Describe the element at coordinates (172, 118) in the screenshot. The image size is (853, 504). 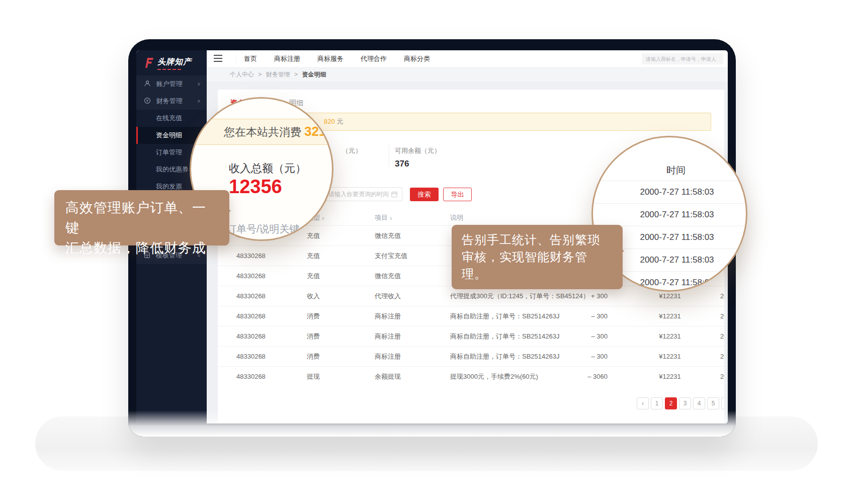
I see `sidebar-item-recharge: 在线充值` at that location.